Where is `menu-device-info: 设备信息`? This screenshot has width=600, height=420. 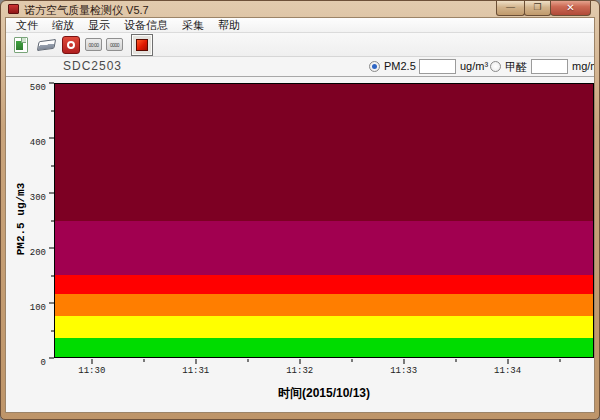
menu-device-info: 设备信息 is located at coordinates (146, 25).